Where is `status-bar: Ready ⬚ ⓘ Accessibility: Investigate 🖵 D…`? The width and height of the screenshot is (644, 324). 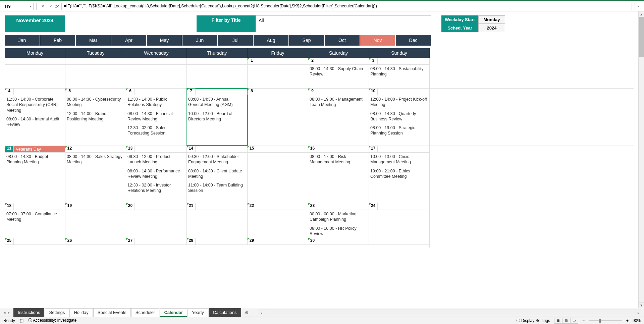 status-bar: Ready ⬚ ⓘ Accessibility: Investigate 🖵 D… is located at coordinates (322, 320).